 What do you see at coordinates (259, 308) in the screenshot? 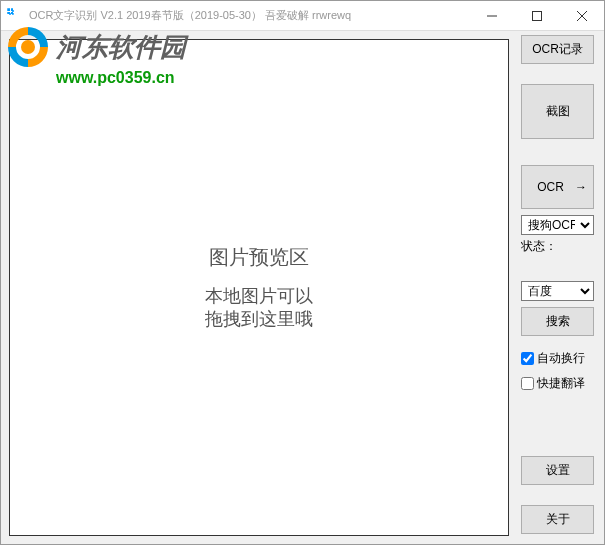
I see `preview-hint: 本地图片可以 拖拽到这里哦` at bounding box center [259, 308].